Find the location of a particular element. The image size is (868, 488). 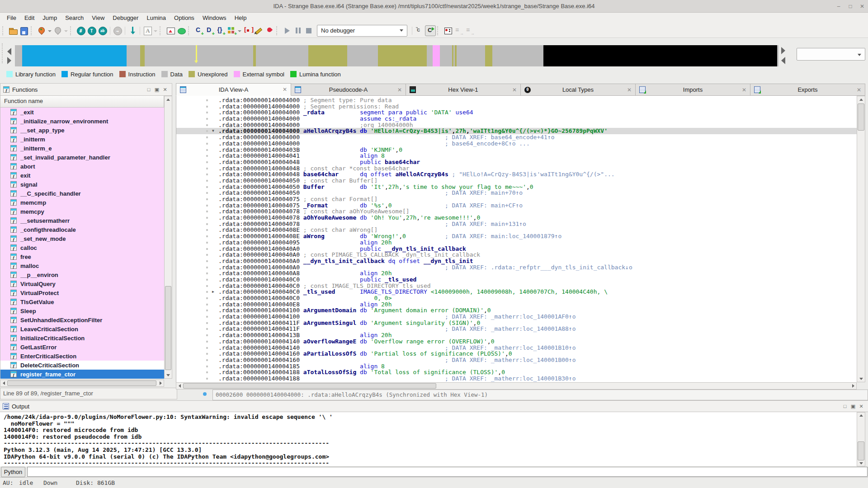

tab-exports: Exports✕ is located at coordinates (808, 89).